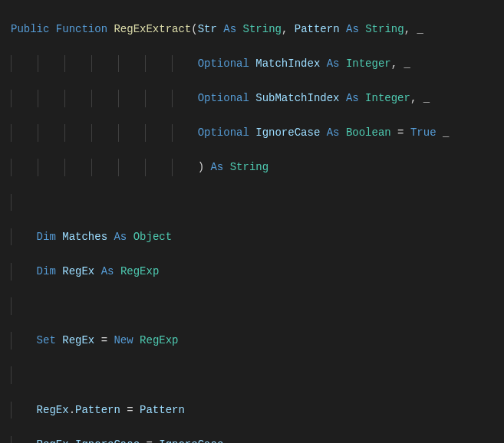 The image size is (504, 443). What do you see at coordinates (258, 98) in the screenshot?
I see `code-line: Optional SubMatchIndex As Integer, _` at bounding box center [258, 98].